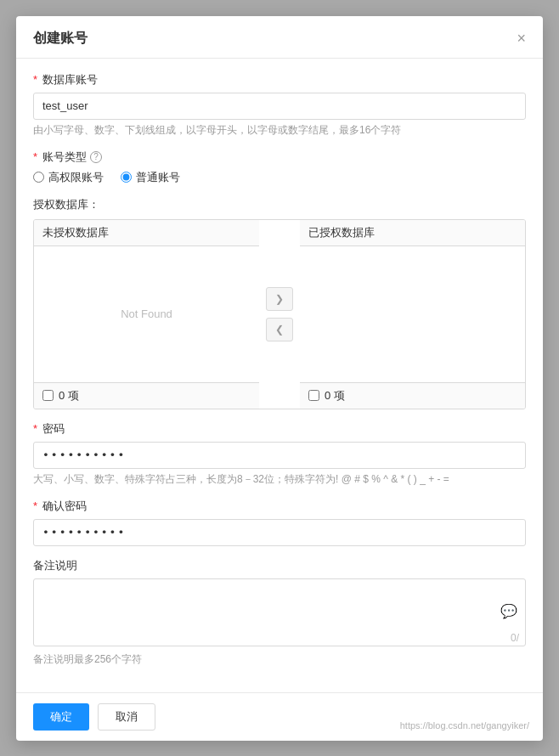 Image resolution: width=559 pixels, height=756 pixels. Describe the element at coordinates (280, 566) in the screenshot. I see `notes-label: 备注说明` at that location.